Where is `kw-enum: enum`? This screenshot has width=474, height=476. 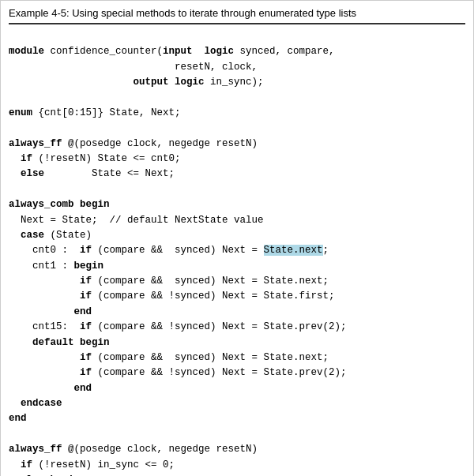
kw-enum: enum is located at coordinates (21, 113).